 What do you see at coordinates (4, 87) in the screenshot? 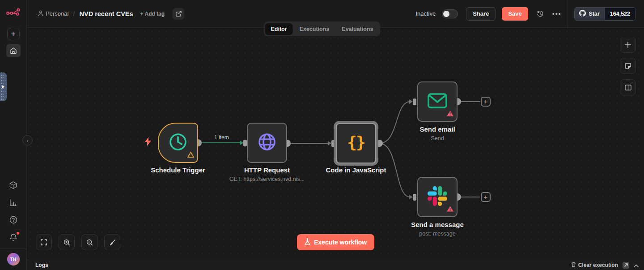
I see `panel-drag-handle` at bounding box center [4, 87].